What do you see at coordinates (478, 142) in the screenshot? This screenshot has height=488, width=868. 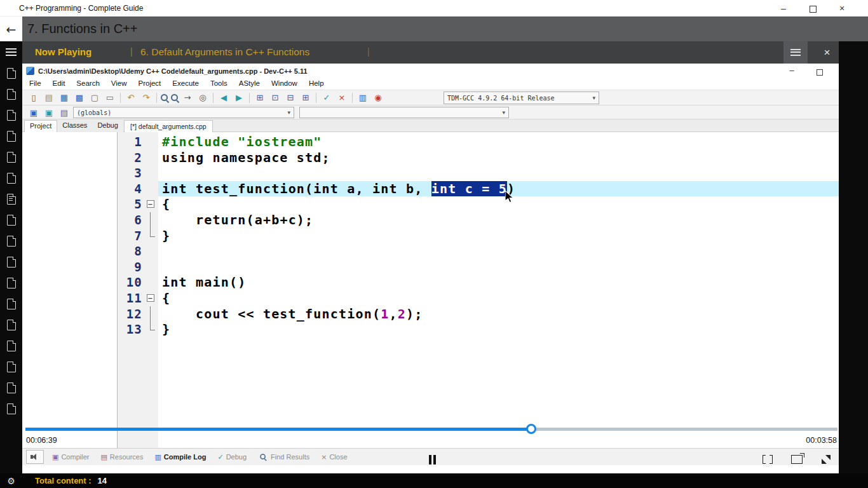 I see `code-line-1: 1#include "iostream"` at bounding box center [478, 142].